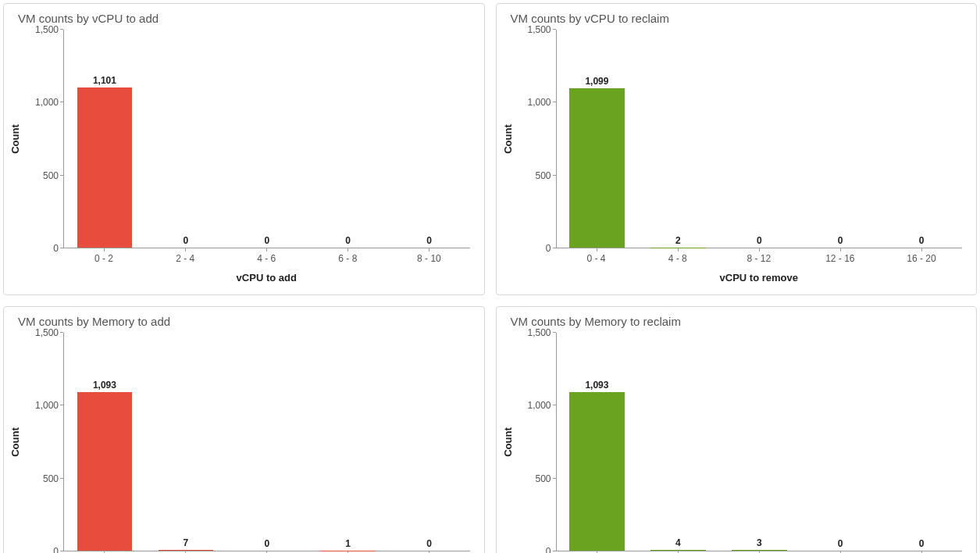 The image size is (980, 553). Describe the element at coordinates (737, 322) in the screenshot. I see `panel-title: VM counts by Memory to reclaim` at that location.